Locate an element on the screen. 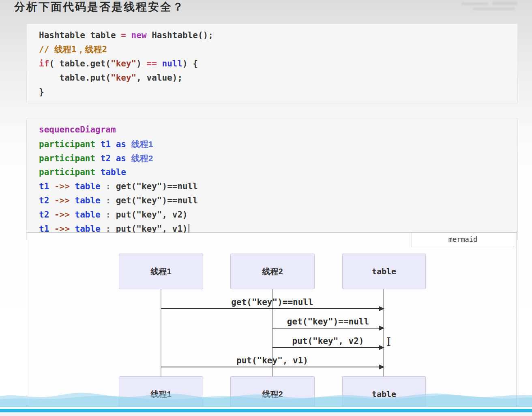  code-token: table.put( is located at coordinates (75, 78).